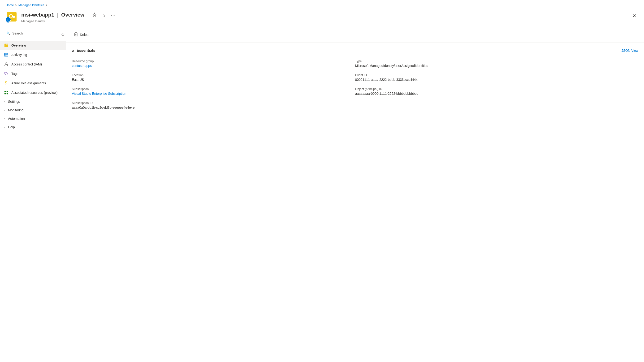  I want to click on json-view-link: JSON View, so click(630, 50).